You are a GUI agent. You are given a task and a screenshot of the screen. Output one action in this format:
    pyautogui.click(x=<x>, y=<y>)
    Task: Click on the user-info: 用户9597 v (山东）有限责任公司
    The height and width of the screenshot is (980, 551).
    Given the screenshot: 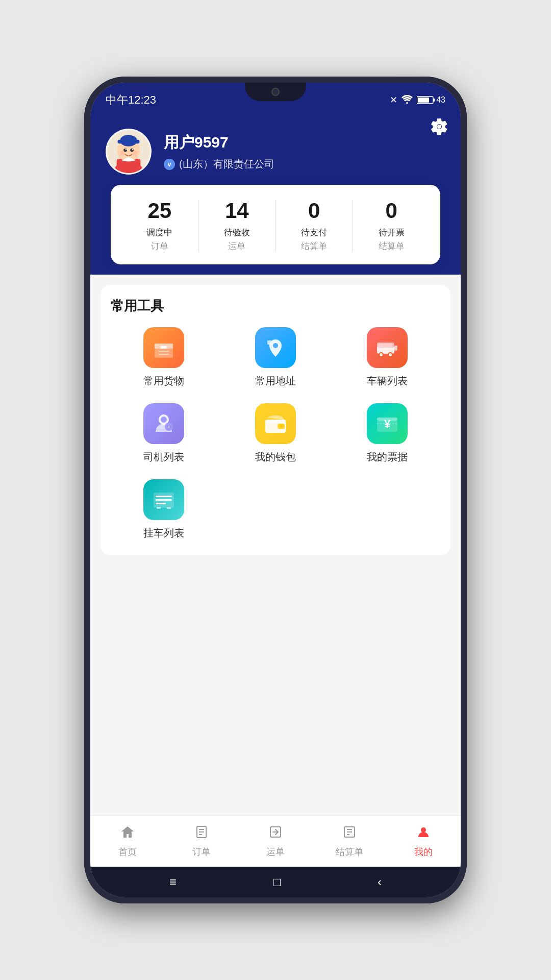 What is the action you would take?
    pyautogui.click(x=276, y=152)
    